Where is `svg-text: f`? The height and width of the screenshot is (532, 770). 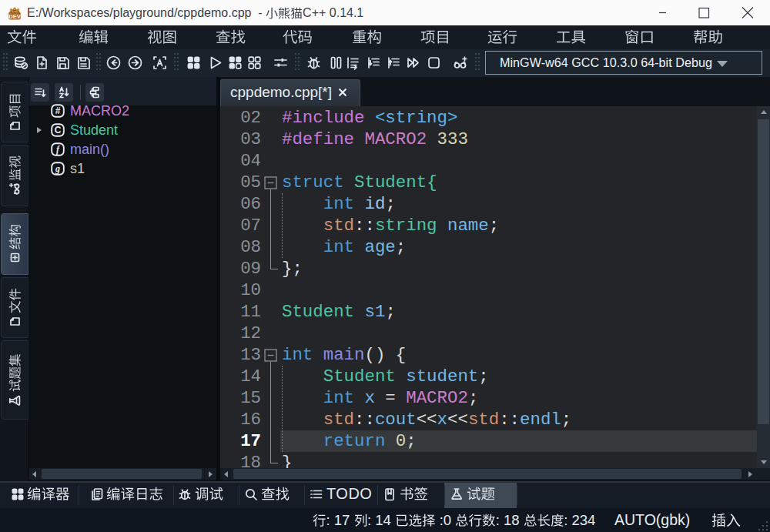 svg-text: f is located at coordinates (59, 149).